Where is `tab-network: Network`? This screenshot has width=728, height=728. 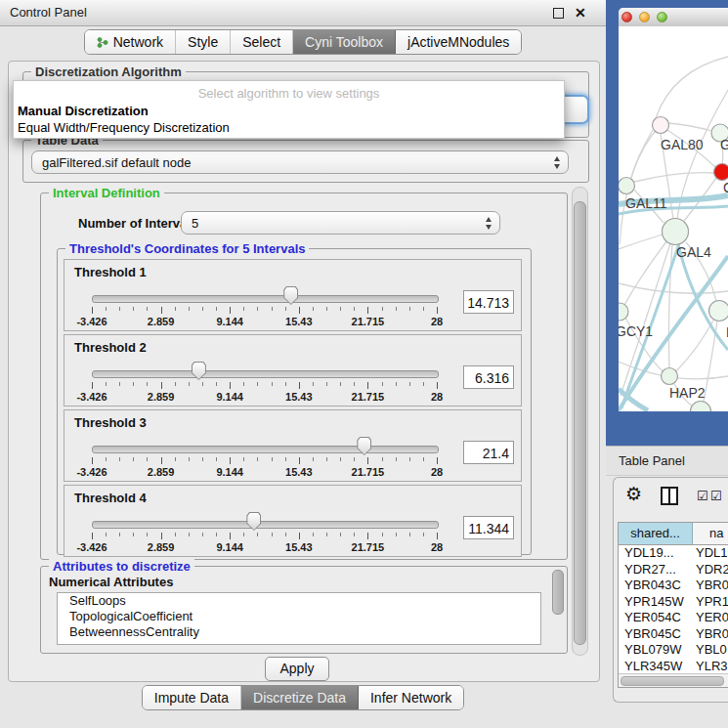 tab-network: Network is located at coordinates (131, 42).